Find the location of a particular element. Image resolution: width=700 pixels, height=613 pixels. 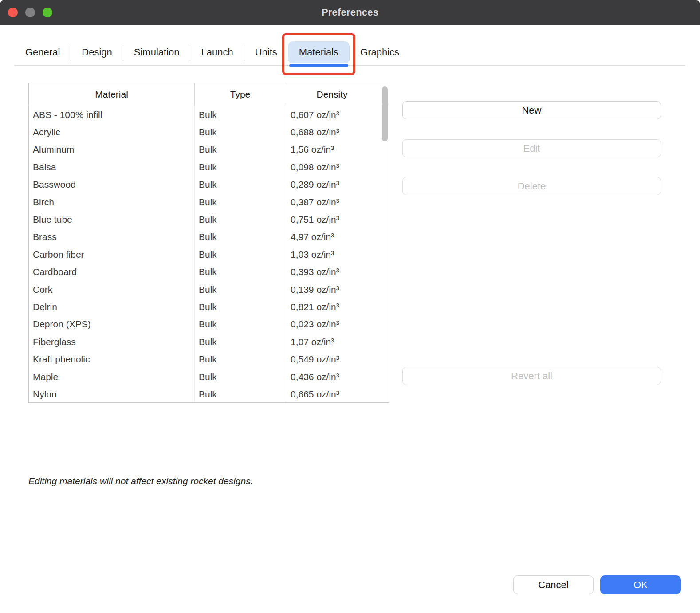

cell-material: Cork is located at coordinates (112, 289).